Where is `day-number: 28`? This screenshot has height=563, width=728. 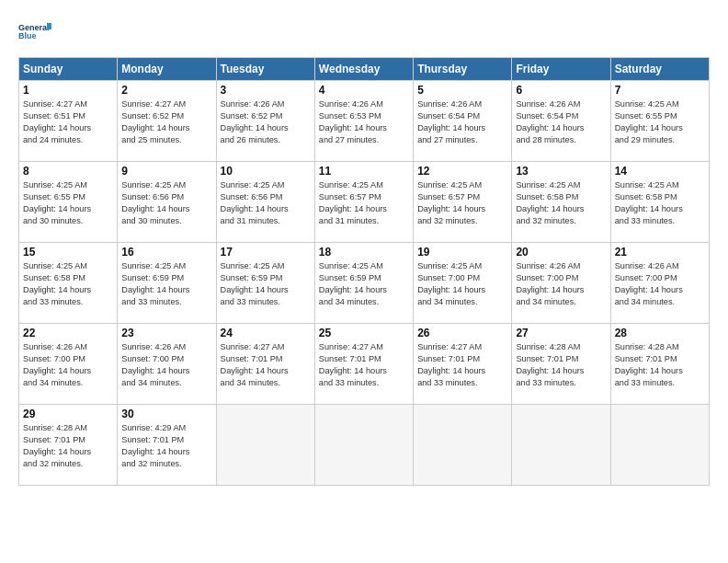 day-number: 28 is located at coordinates (660, 333).